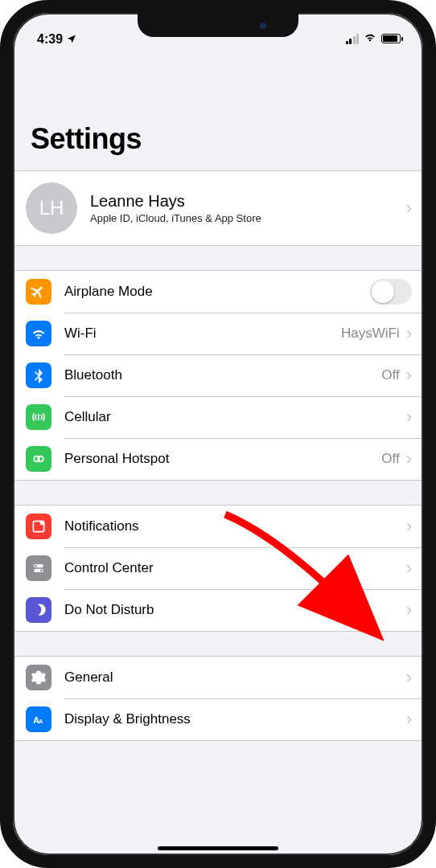 This screenshot has width=436, height=868. Describe the element at coordinates (248, 219) in the screenshot. I see `profile-subtitle: Apple ID, iCloud, iTunes & App Store` at that location.